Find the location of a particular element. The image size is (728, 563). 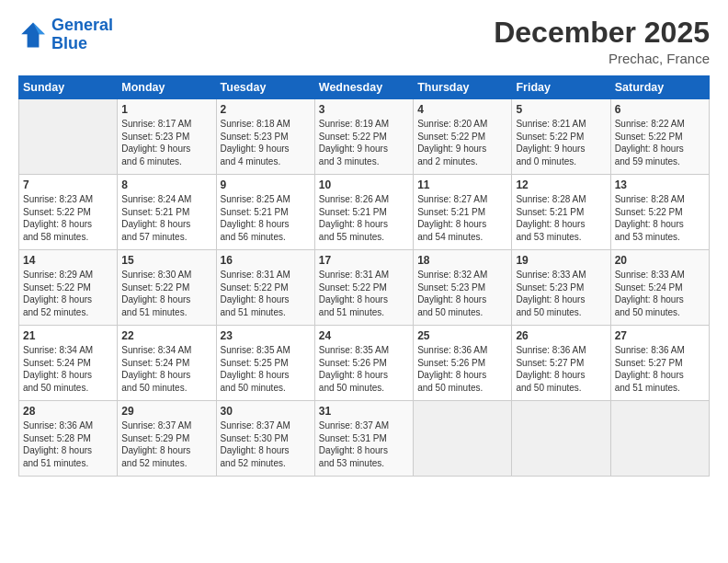

day-number: 31 is located at coordinates (364, 411).